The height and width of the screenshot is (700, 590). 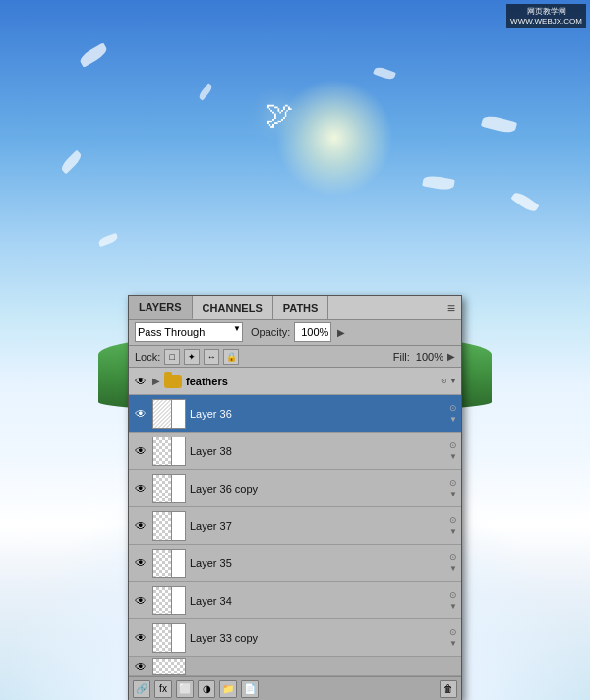 What do you see at coordinates (453, 450) in the screenshot?
I see `options-layer38: ⊙ ▼` at bounding box center [453, 450].